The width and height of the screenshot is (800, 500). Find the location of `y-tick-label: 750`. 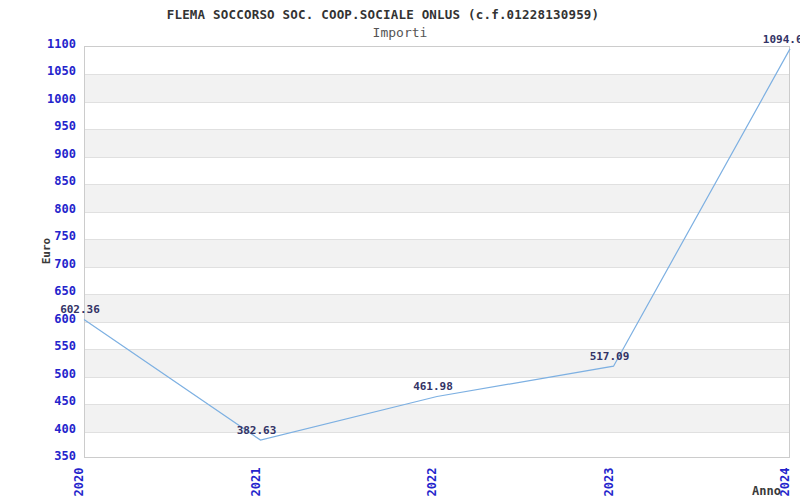

y-tick-label: 750 is located at coordinates (38, 236).